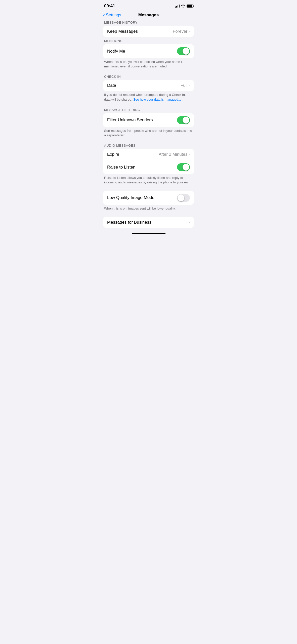 The image size is (297, 644). Describe the element at coordinates (148, 233) in the screenshot. I see `home-indicator` at that location.